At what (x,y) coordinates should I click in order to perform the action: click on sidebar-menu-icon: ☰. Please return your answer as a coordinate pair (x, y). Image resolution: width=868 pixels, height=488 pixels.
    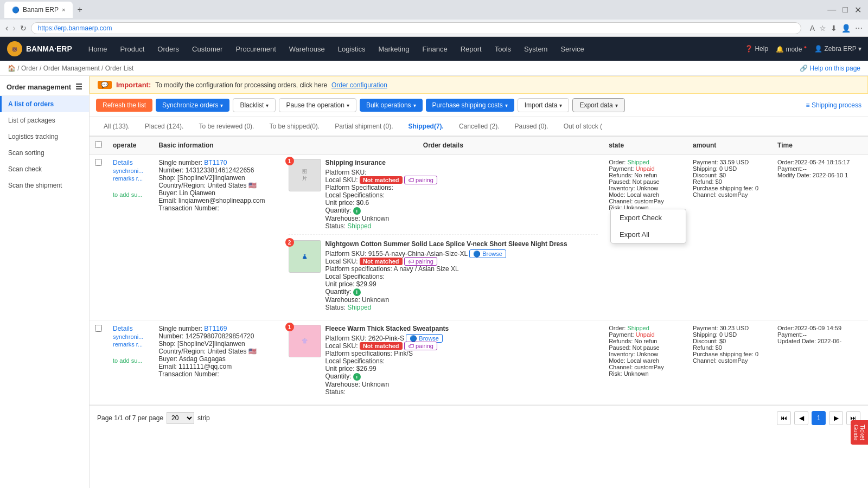
    Looking at the image, I should click on (79, 87).